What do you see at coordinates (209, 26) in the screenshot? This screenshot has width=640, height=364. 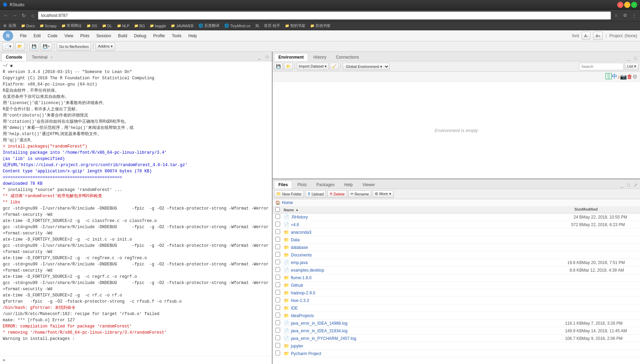 I see `bookmark-baidu-translate: 🌐百度翻译` at bounding box center [209, 26].